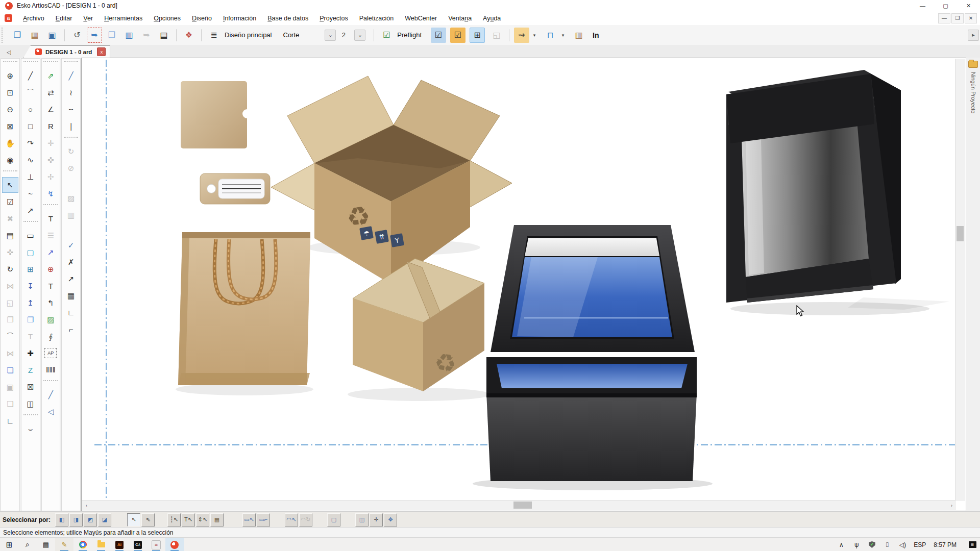 The height and width of the screenshot is (551, 980). What do you see at coordinates (945, 544) in the screenshot?
I see `clock: 8:57 PM` at bounding box center [945, 544].